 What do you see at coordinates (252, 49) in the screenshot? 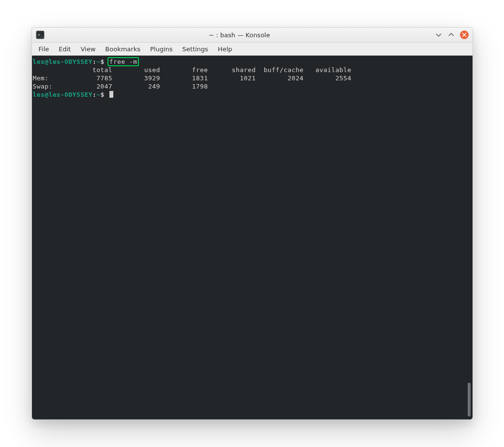
I see `menu-bar: File Edit View Bookmarks Plugins Setting…` at bounding box center [252, 49].